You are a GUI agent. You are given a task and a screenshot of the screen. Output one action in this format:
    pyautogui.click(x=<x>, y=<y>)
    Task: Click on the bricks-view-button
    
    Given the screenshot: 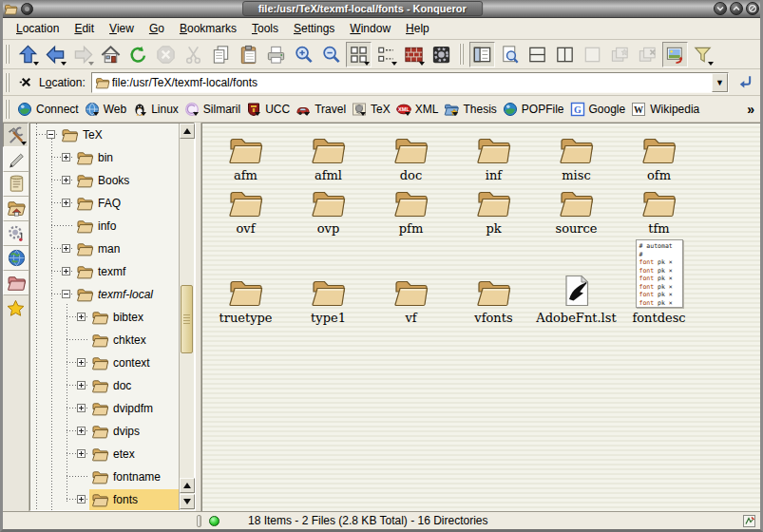 What is the action you would take?
    pyautogui.click(x=414, y=55)
    